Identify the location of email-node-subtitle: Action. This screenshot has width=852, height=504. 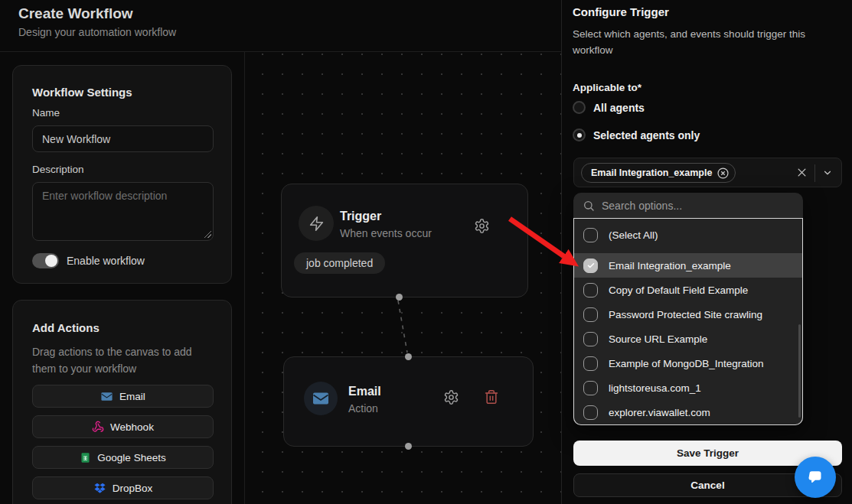
(363, 408).